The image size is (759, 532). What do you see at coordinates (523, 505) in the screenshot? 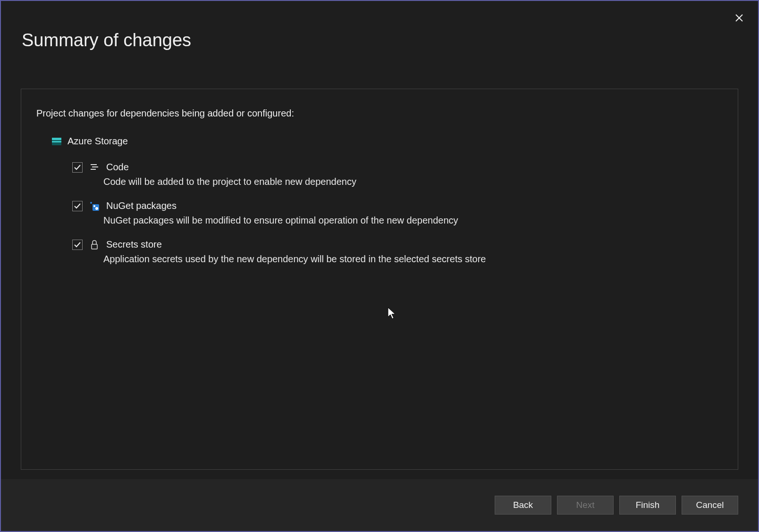
I see `back-button: Back` at bounding box center [523, 505].